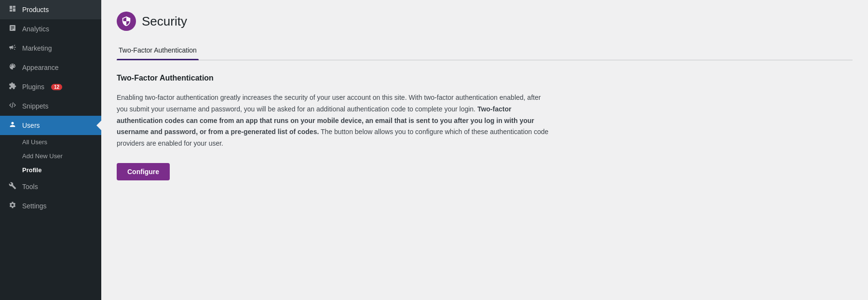 The height and width of the screenshot is (300, 868). Describe the element at coordinates (13, 106) in the screenshot. I see `snippets-icon` at that location.